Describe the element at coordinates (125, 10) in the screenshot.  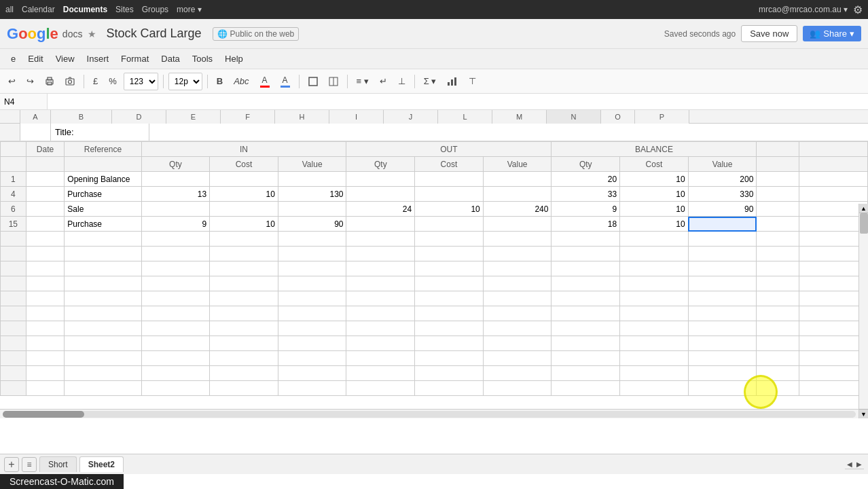
I see `nav-sites: Sites` at that location.